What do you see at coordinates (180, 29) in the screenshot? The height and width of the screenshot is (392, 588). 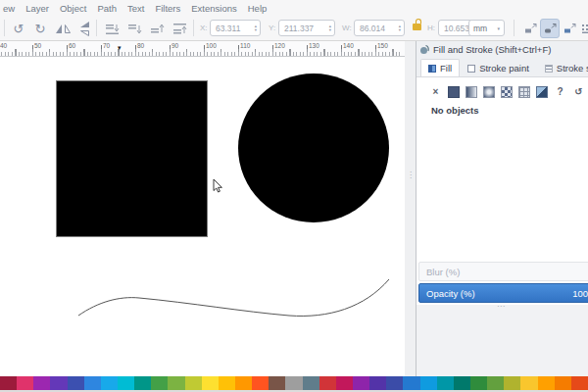 I see `raise-to-top-icon` at bounding box center [180, 29].